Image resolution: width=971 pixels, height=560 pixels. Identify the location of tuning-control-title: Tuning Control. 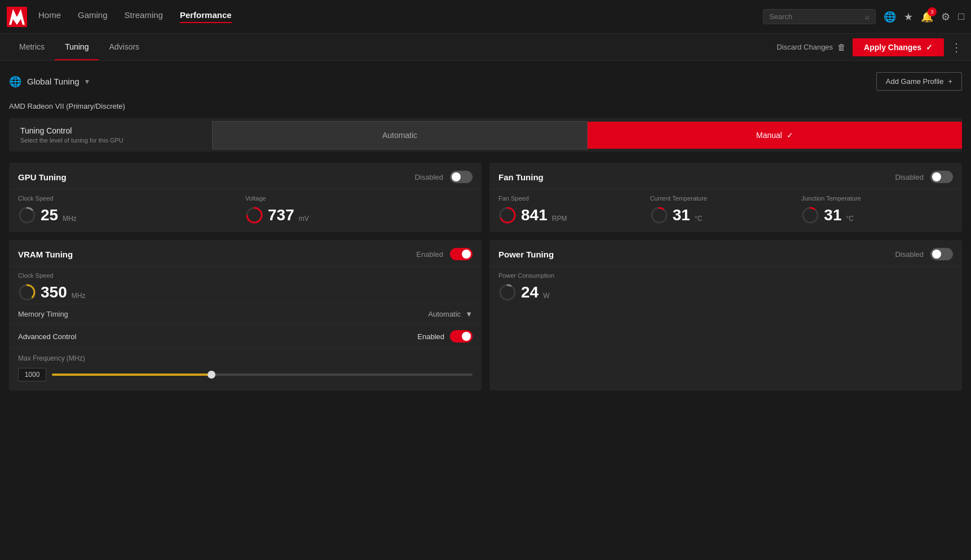
(111, 131).